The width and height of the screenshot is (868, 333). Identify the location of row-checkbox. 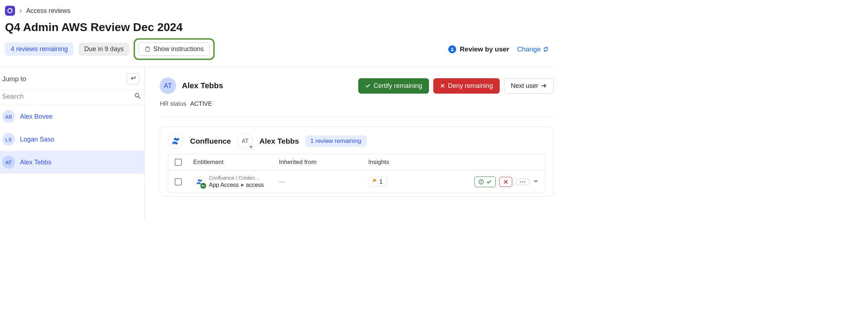
(178, 182).